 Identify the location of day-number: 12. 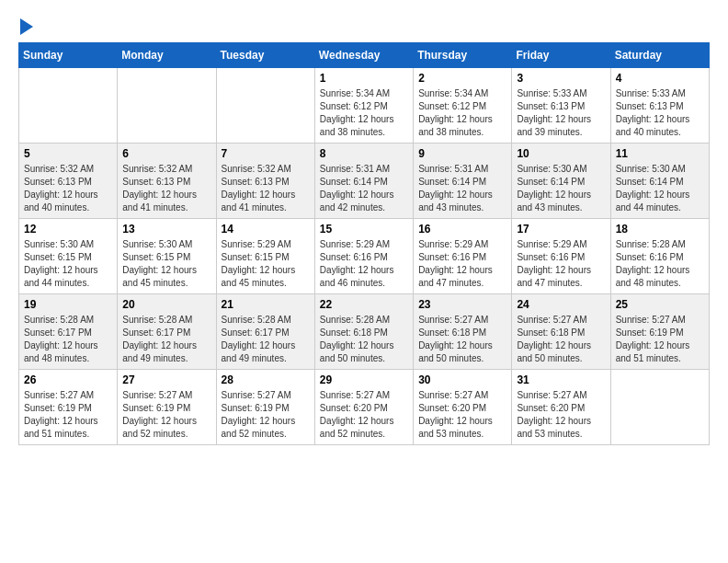
(68, 229).